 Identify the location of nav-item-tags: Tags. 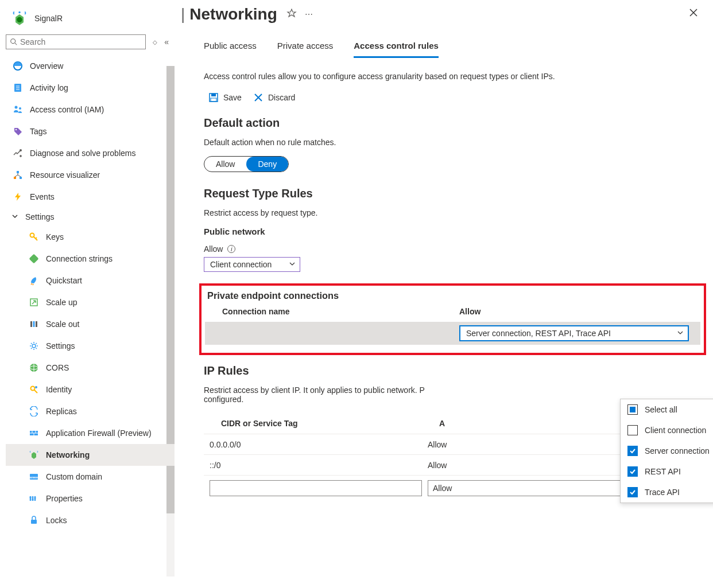
(90, 131).